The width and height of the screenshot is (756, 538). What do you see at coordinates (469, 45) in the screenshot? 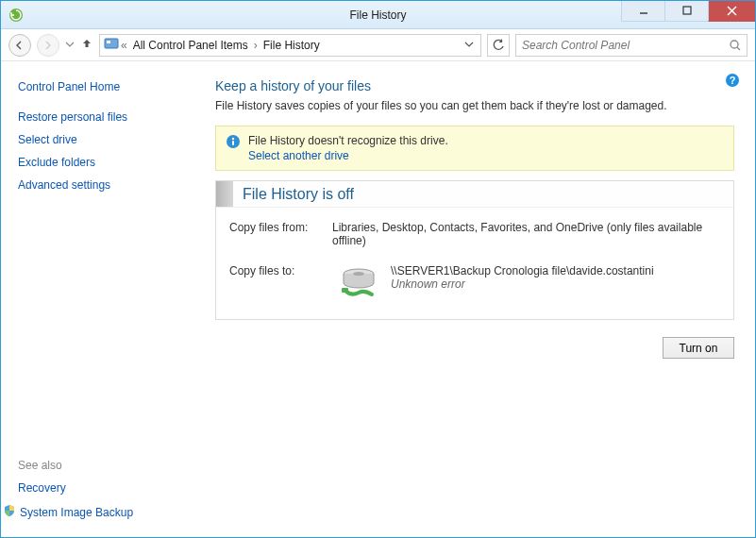
I see `address-dropdown-icon` at bounding box center [469, 45].